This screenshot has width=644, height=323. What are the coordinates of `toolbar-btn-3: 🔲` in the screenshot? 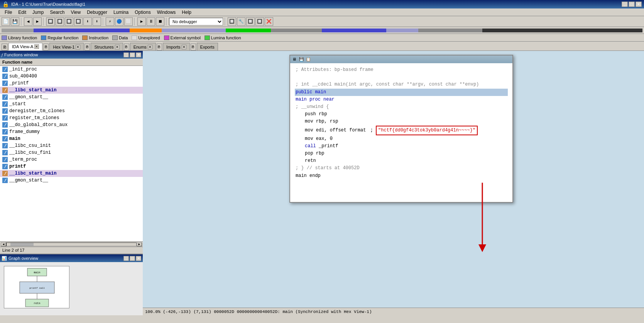 It's located at (69, 22).